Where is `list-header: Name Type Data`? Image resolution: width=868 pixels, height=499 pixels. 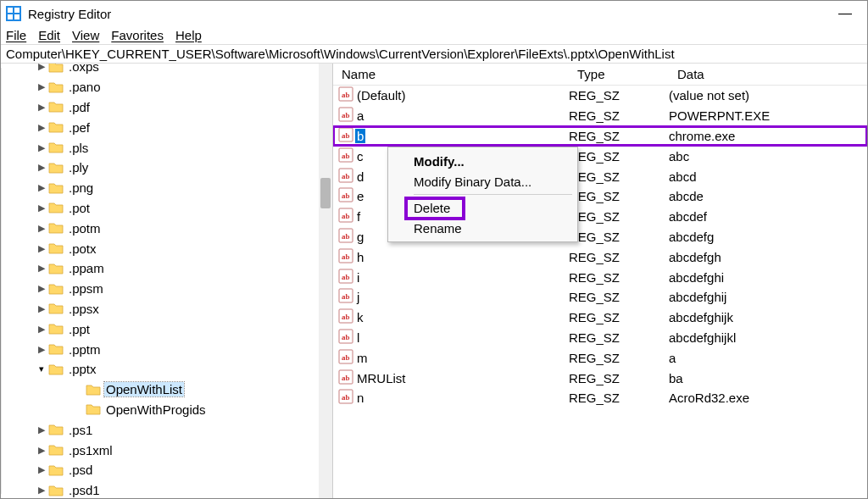
list-header: Name Type Data is located at coordinates (600, 75).